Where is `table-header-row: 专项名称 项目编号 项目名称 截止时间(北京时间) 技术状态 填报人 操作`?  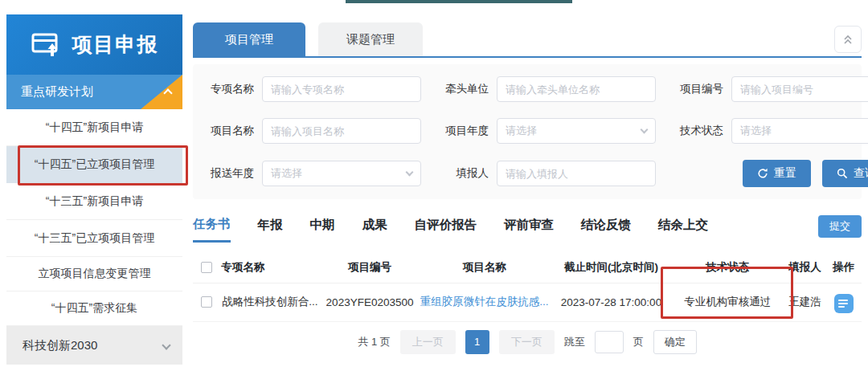 table-header-row: 专项名称 项目编号 项目名称 截止时间(北京时间) 技术状态 填报人 操作 is located at coordinates (527, 267).